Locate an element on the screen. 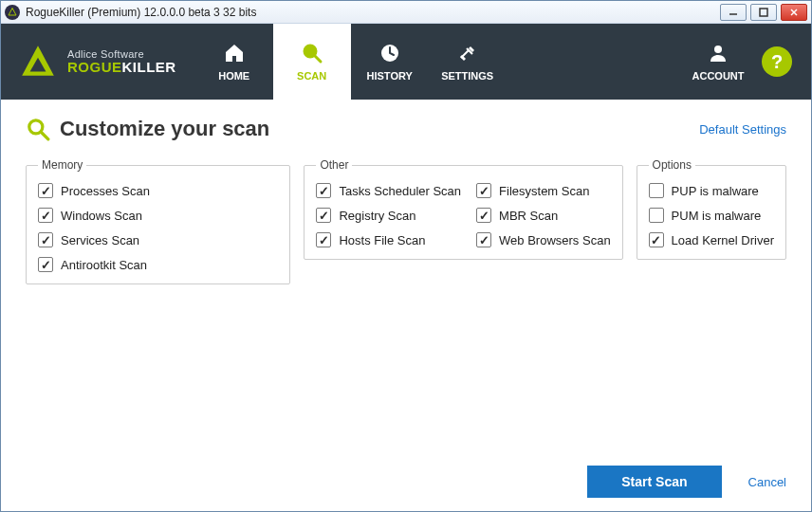  memory-check-1: Windows Scan is located at coordinates (157, 215).